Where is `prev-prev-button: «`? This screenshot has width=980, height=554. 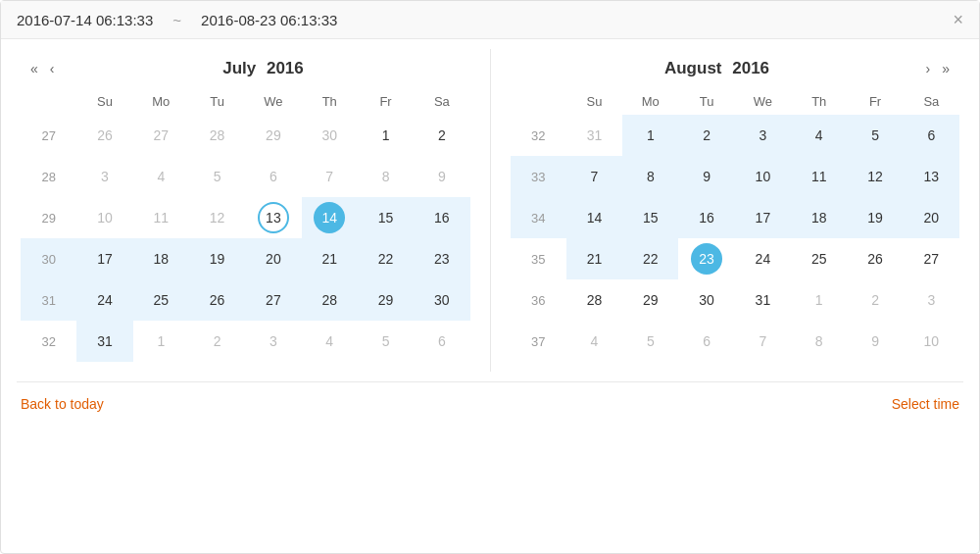
prev-prev-button: « is located at coordinates (34, 69).